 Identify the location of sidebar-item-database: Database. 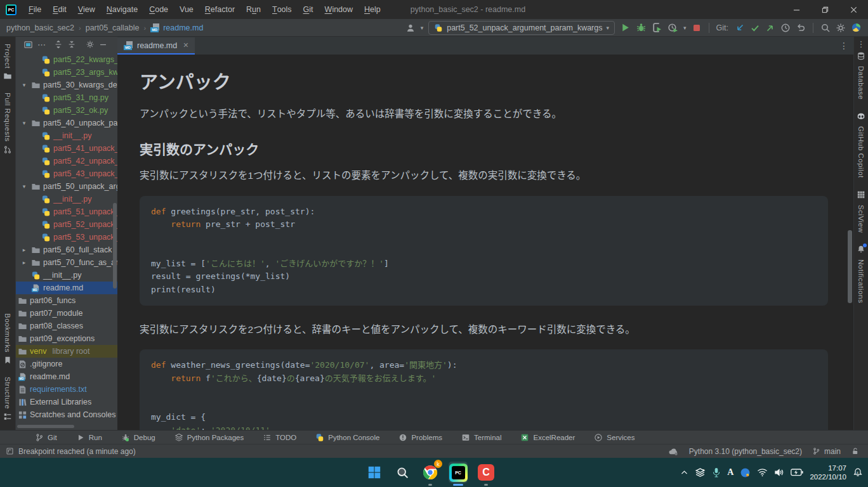
(861, 77).